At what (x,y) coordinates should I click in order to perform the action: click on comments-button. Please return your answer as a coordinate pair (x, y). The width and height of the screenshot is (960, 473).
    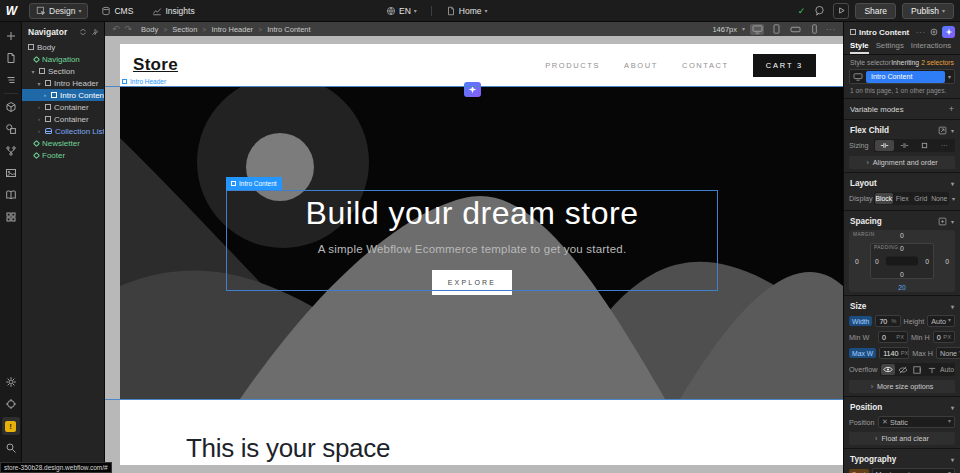
    Looking at the image, I should click on (819, 11).